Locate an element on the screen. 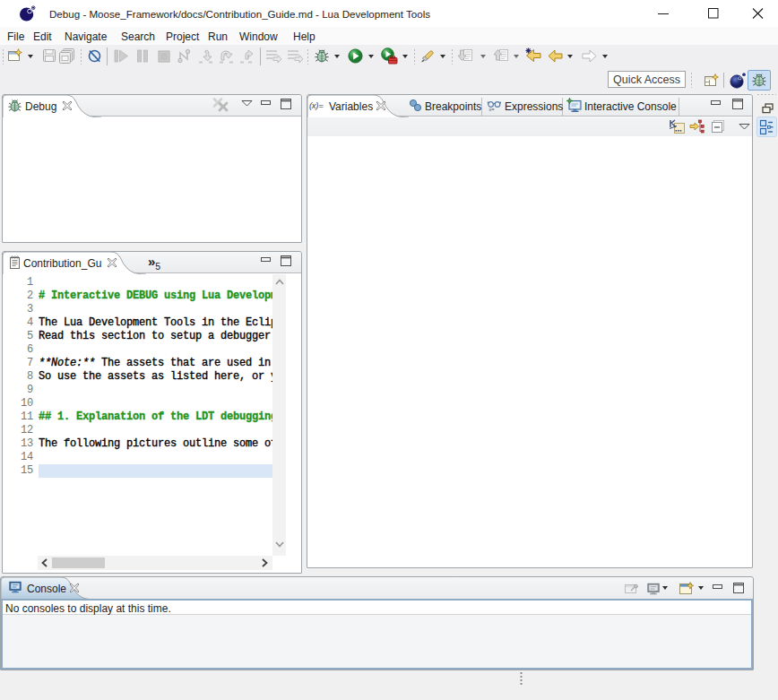 This screenshot has width=778, height=700. svg-text: x= is located at coordinates (492, 109).